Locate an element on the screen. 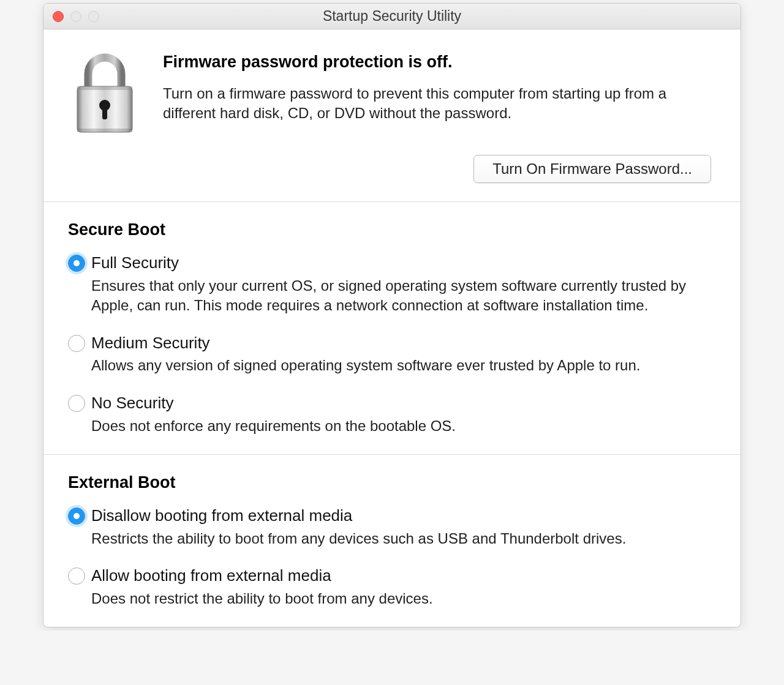 Image resolution: width=784 pixels, height=685 pixels. close-window-button is located at coordinates (58, 17).